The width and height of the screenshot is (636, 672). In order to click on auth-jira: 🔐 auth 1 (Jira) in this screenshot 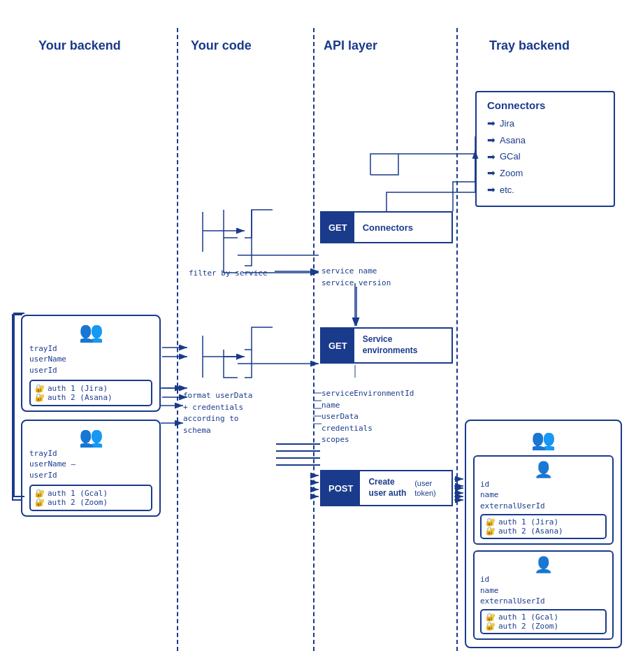, I will do `click(91, 389)`.